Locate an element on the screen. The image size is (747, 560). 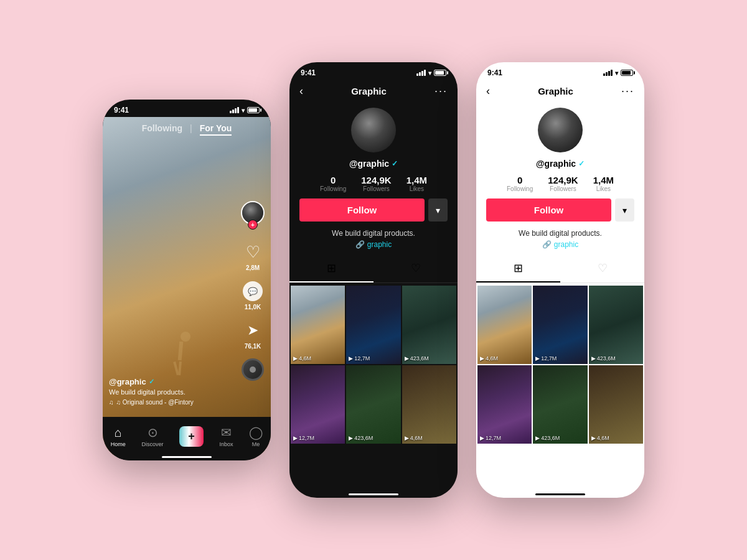
music-disc is located at coordinates (253, 370).